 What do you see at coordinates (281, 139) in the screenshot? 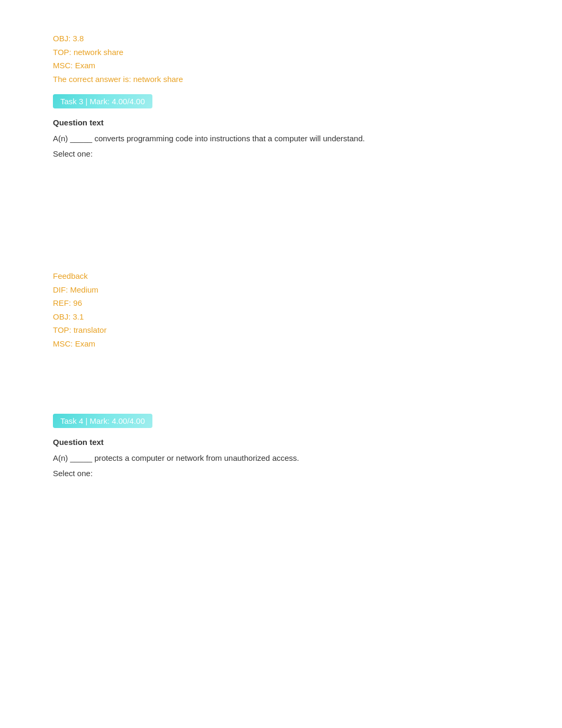
I see `task3-question-body: A(n) _____ converts programming code int…` at bounding box center [281, 139].